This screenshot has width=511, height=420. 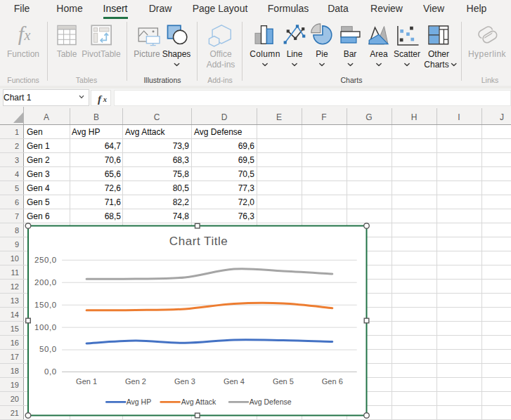 I want to click on svg-text: 50,0, so click(x=48, y=349).